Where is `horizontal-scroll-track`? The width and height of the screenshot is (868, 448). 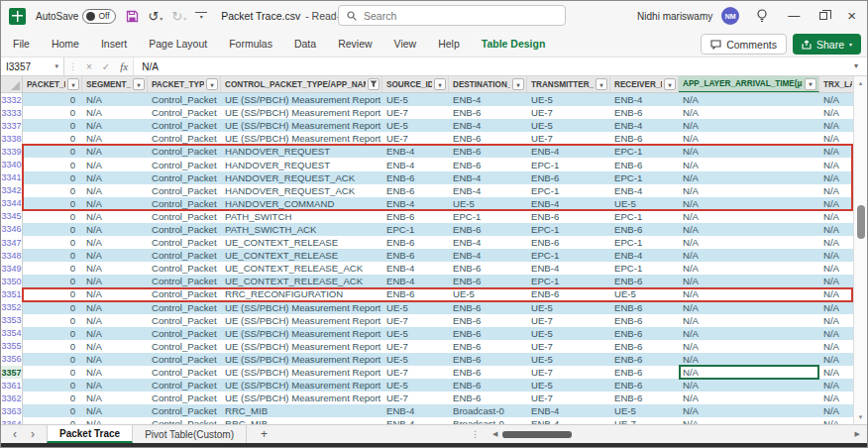
horizontal-scroll-track is located at coordinates (676, 434).